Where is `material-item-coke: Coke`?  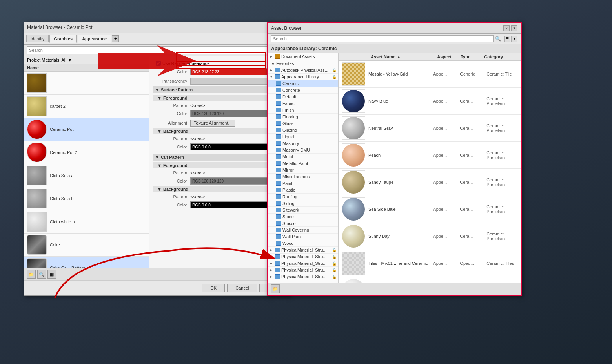
material-item-coke: Coke is located at coordinates (86, 245).